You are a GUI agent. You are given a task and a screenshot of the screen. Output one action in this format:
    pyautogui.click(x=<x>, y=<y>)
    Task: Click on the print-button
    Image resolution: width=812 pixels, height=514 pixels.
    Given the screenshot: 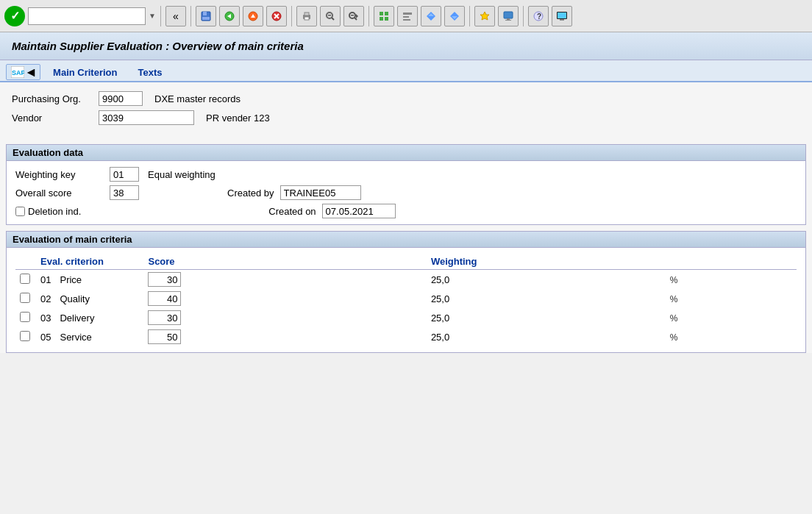 What is the action you would take?
    pyautogui.click(x=307, y=16)
    